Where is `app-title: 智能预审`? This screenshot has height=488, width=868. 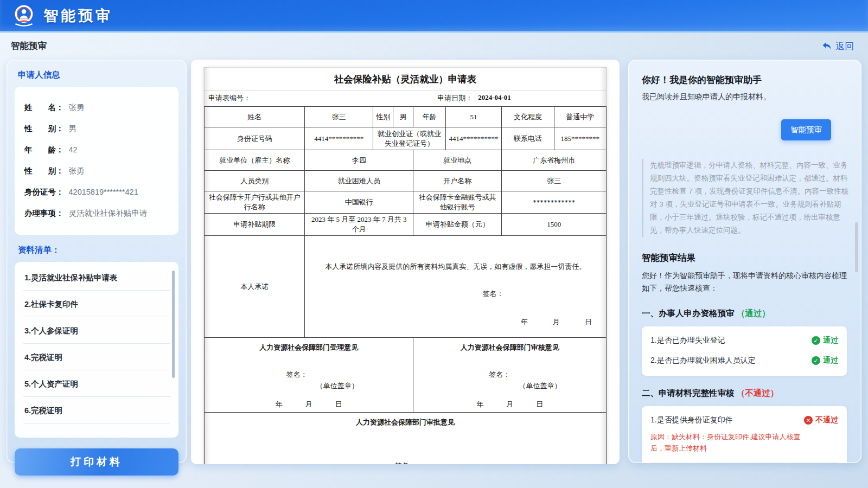 app-title: 智能预审 is located at coordinates (78, 16).